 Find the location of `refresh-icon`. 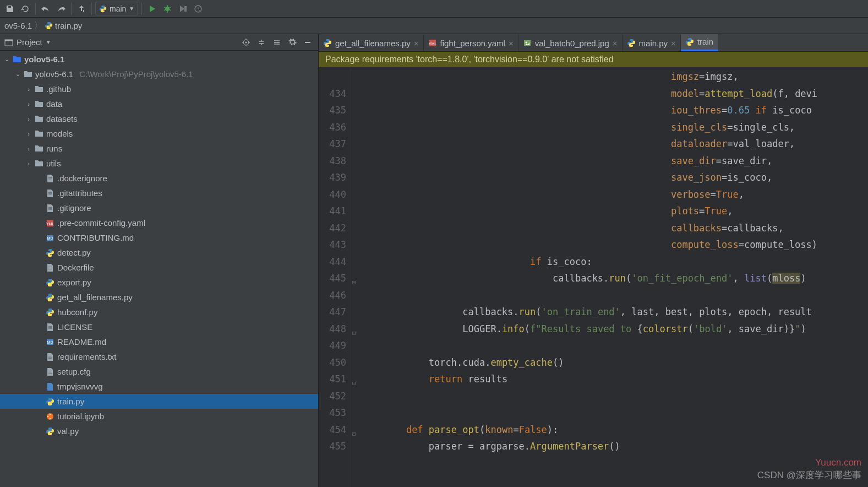

refresh-icon is located at coordinates (25, 9).